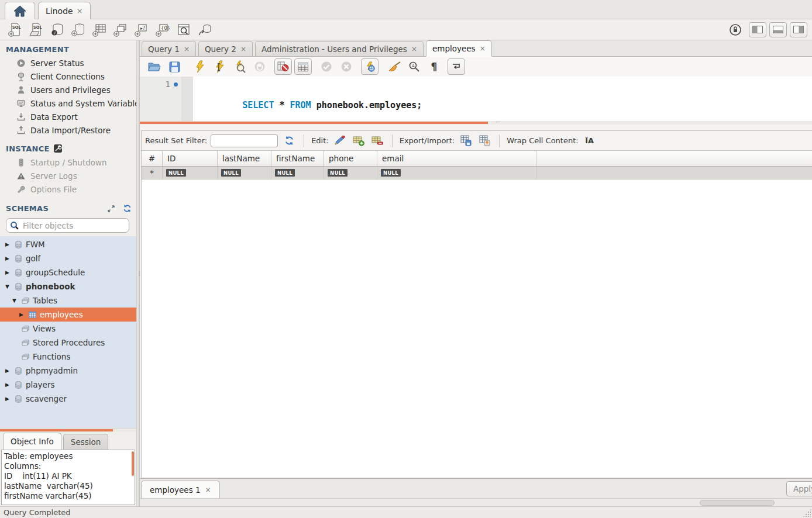 The width and height of the screenshot is (812, 518). What do you see at coordinates (15, 30) in the screenshot?
I see `new-sql-tab-button: SQL` at bounding box center [15, 30].